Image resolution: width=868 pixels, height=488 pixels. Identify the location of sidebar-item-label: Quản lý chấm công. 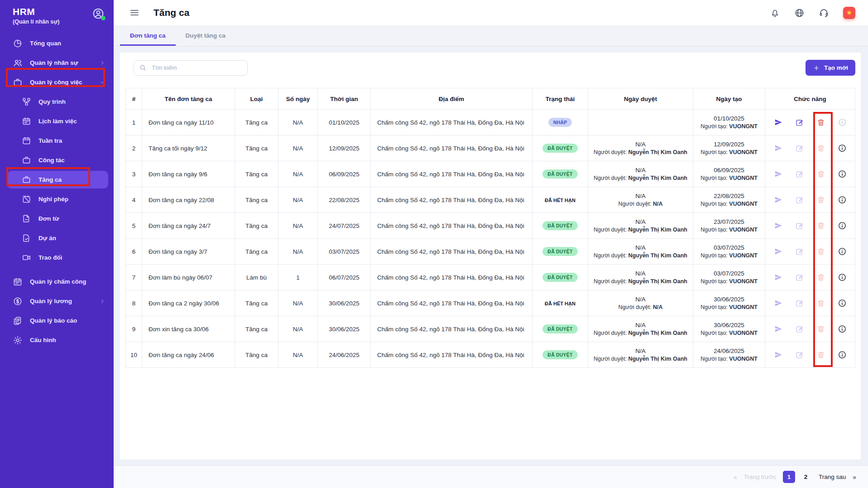
(58, 282).